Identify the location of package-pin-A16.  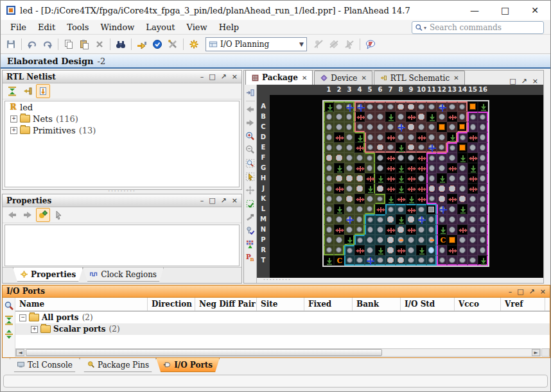
(483, 107).